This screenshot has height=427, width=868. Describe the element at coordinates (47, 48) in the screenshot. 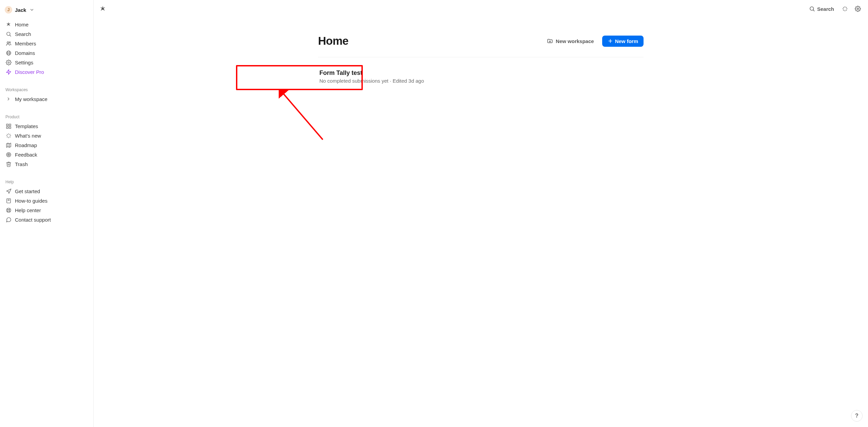

I see `sidebar-main-nav: Home Search Members Domains Settings` at that location.